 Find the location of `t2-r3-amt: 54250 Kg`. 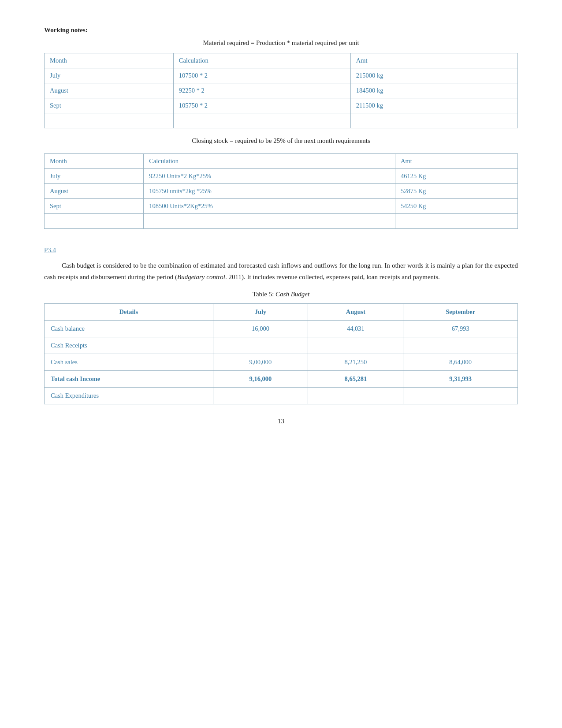

t2-r3-amt: 54250 Kg is located at coordinates (456, 206).